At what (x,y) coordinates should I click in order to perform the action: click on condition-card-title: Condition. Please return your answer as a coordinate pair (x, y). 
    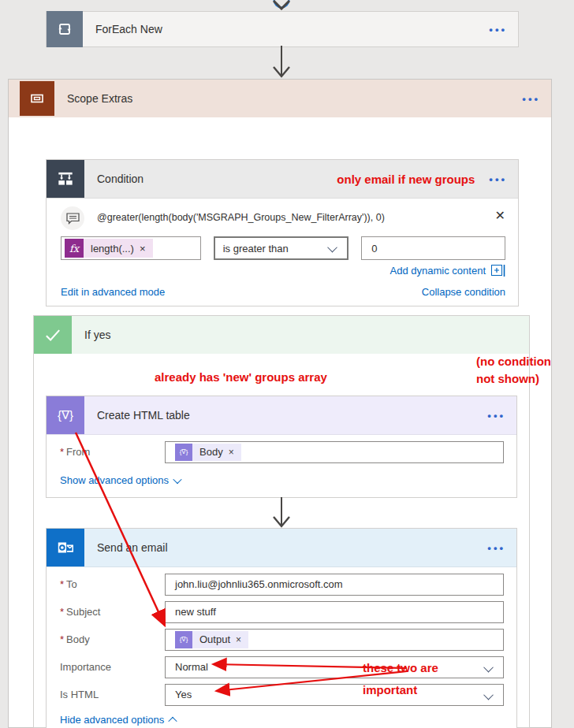
    Looking at the image, I should click on (120, 179).